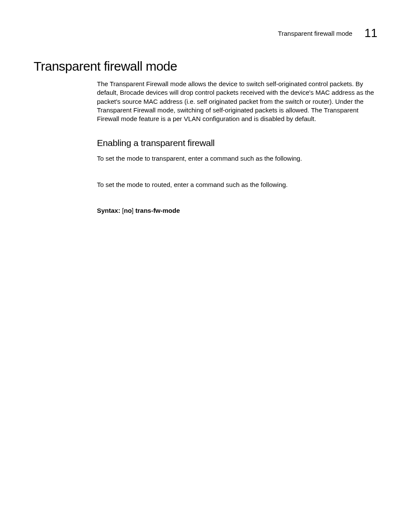  Describe the element at coordinates (237, 102) in the screenshot. I see `intro-paragraph: The Transparent Firewall mode allows the…` at that location.